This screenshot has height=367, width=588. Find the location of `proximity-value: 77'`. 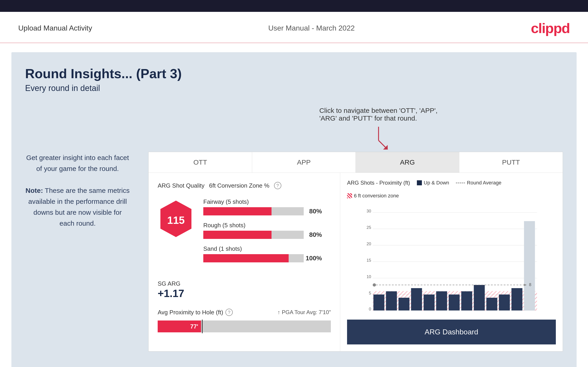

proximity-value: 77' is located at coordinates (194, 327).